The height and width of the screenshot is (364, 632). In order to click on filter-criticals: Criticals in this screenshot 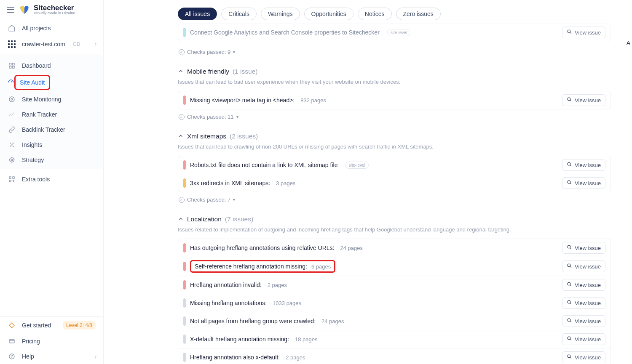, I will do `click(239, 14)`.